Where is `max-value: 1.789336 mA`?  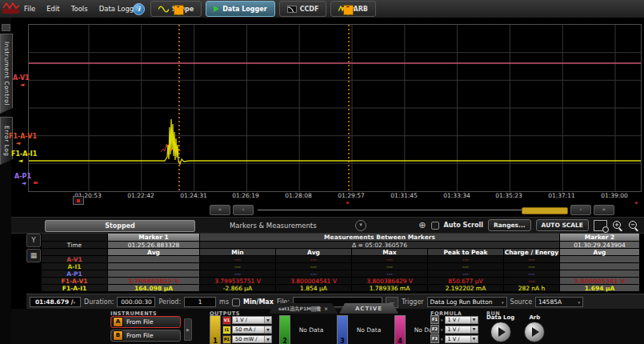
max-value: 1.789336 mA is located at coordinates (390, 288).